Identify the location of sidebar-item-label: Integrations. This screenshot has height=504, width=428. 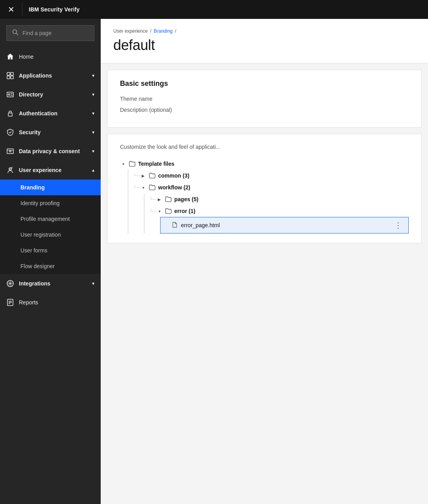
(35, 284).